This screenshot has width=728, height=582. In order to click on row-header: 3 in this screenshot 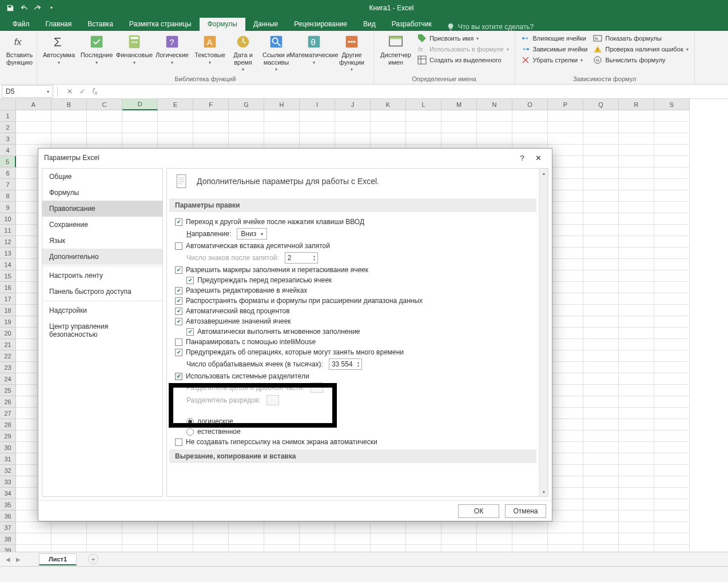, I will do `click(8, 139)`.